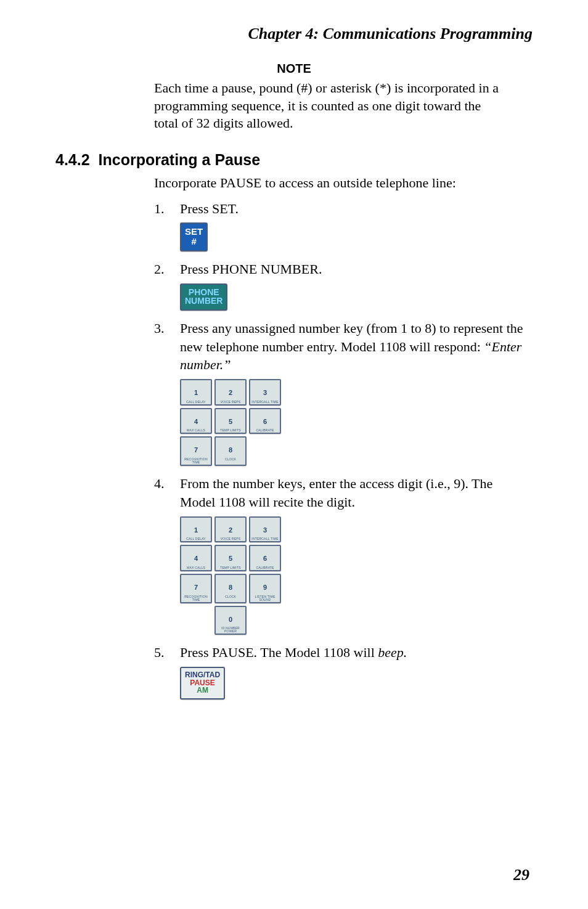 The width and height of the screenshot is (588, 909). What do you see at coordinates (167, 226) in the screenshot?
I see `step-number: 1.` at bounding box center [167, 226].